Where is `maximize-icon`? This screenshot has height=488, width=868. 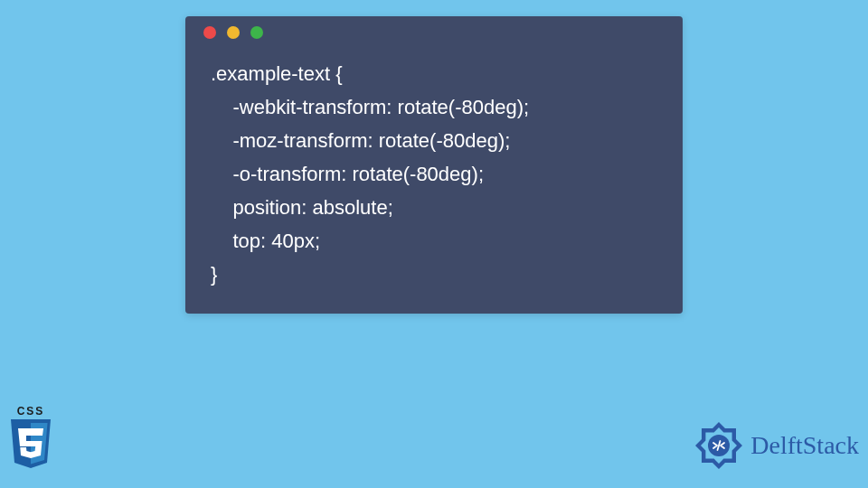
maximize-icon is located at coordinates (257, 33).